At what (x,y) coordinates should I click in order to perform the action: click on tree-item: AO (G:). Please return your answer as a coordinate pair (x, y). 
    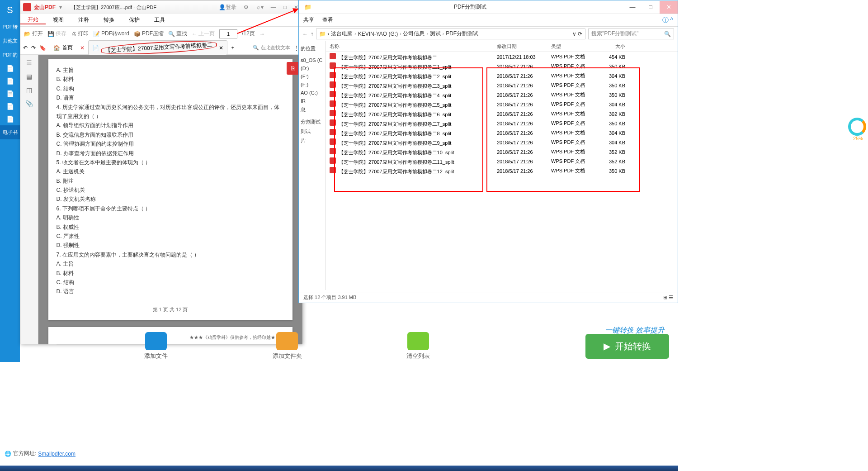
    Looking at the image, I should click on (312, 93).